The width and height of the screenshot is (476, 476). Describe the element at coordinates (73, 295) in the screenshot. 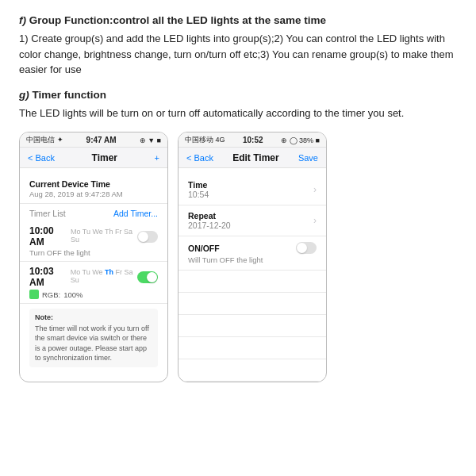

I see `timer2-pct: 100%` at that location.